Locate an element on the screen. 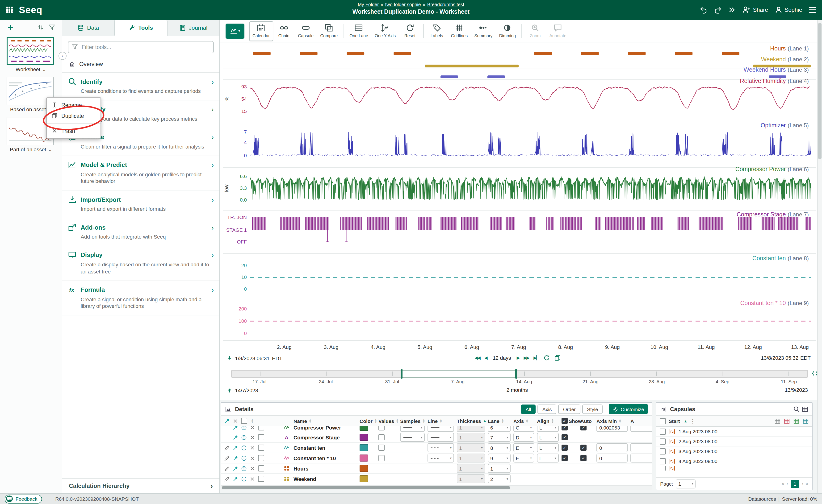  table-row-compressor-power: Compressor Power▾▾1▾6▾C▾L▾✓✓0.002053 is located at coordinates (436, 429).